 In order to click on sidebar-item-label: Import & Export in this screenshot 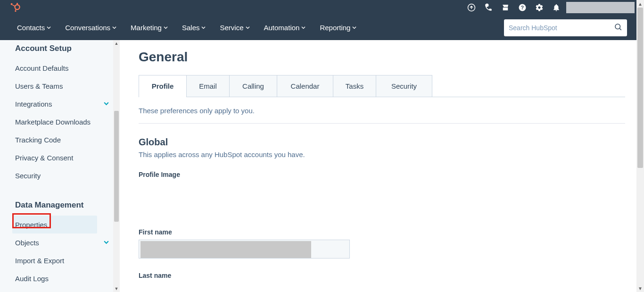, I will do `click(40, 260)`.